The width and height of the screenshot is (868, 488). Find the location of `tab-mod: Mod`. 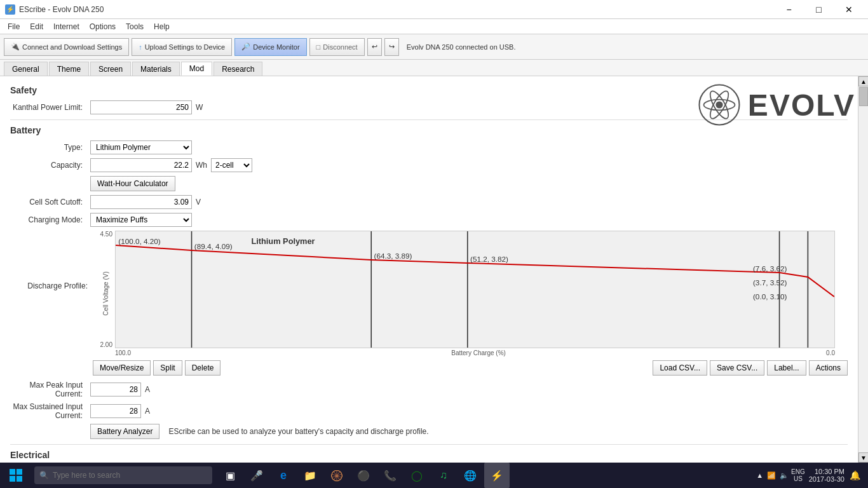

tab-mod: Mod is located at coordinates (197, 69).